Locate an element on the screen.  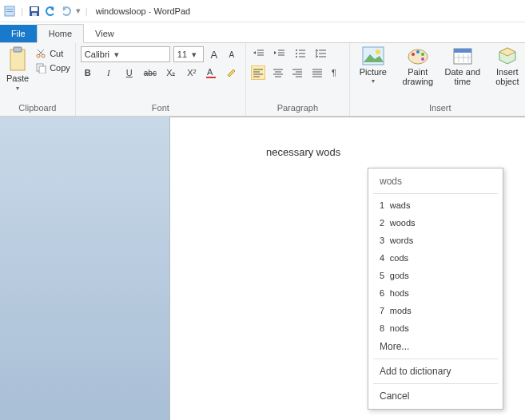
group-paragraph-label: Paragraph is located at coordinates (297, 108).